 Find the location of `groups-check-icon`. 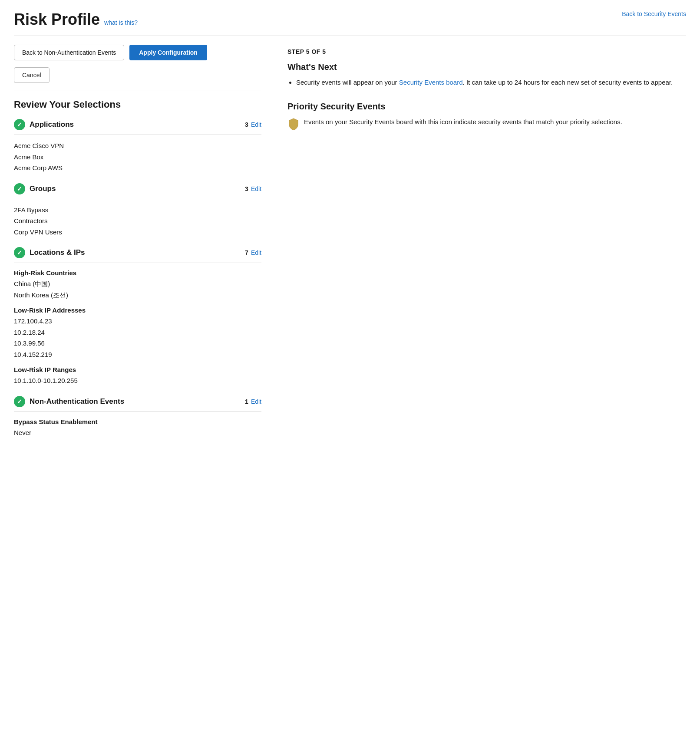

groups-check-icon is located at coordinates (20, 189).